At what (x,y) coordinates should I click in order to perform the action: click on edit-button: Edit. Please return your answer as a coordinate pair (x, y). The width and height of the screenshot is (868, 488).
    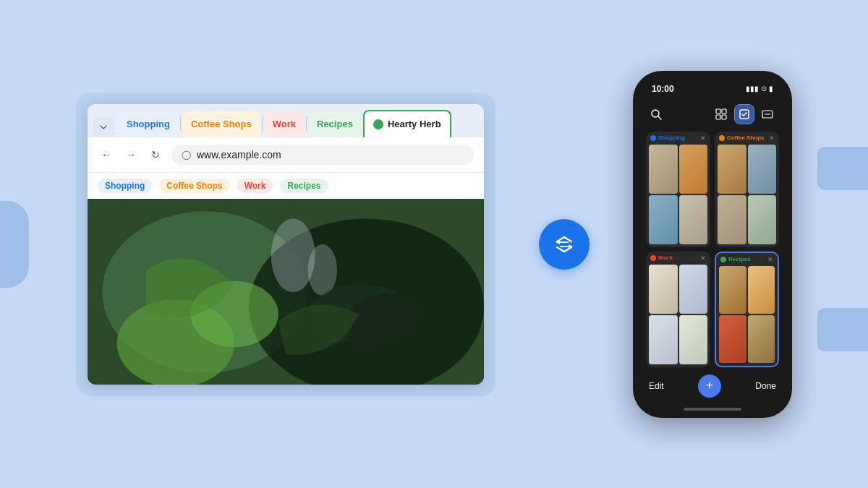
    Looking at the image, I should click on (657, 386).